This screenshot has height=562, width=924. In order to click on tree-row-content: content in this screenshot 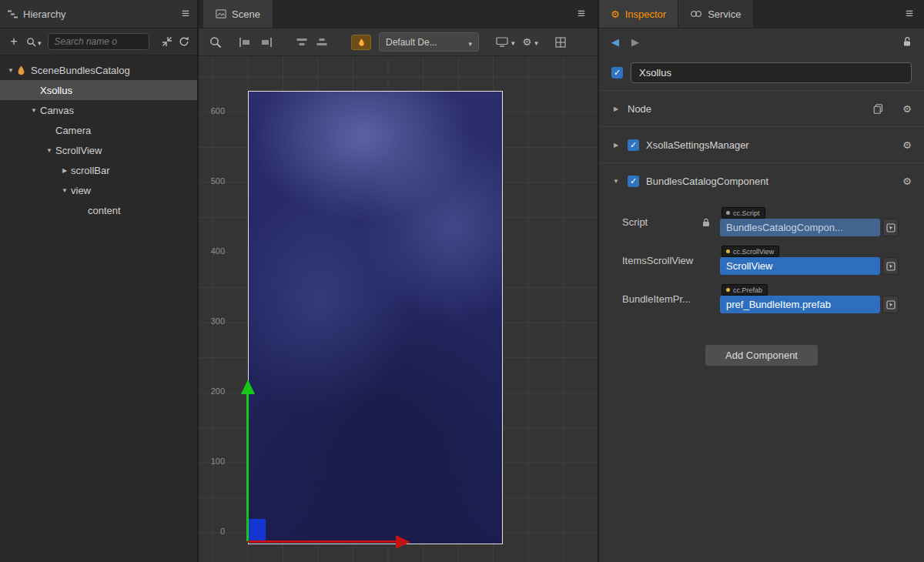, I will do `click(99, 210)`.